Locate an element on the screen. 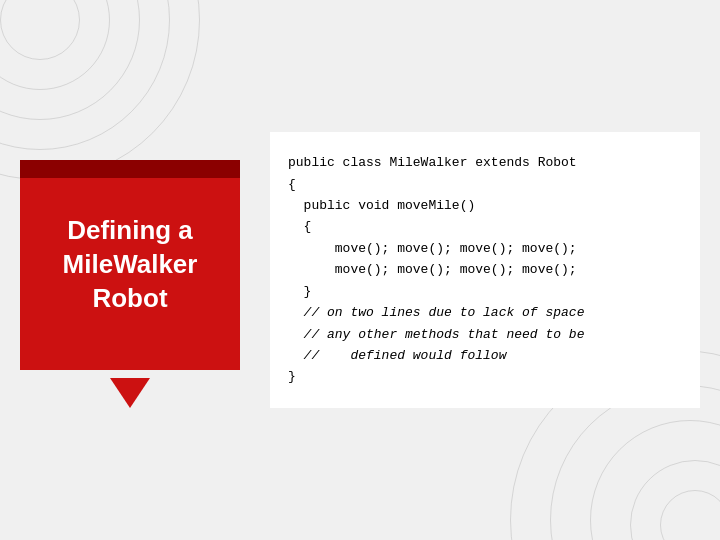  code-line-2: { is located at coordinates (485, 184).